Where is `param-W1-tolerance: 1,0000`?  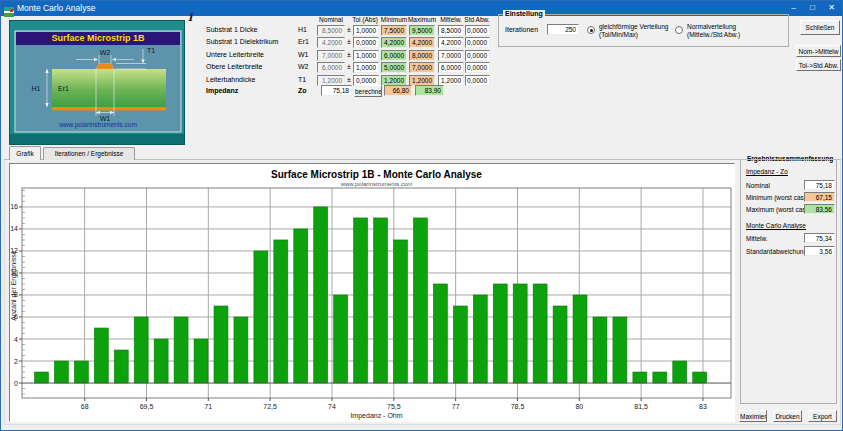
param-W1-tolerance: 1,0000 is located at coordinates (366, 56).